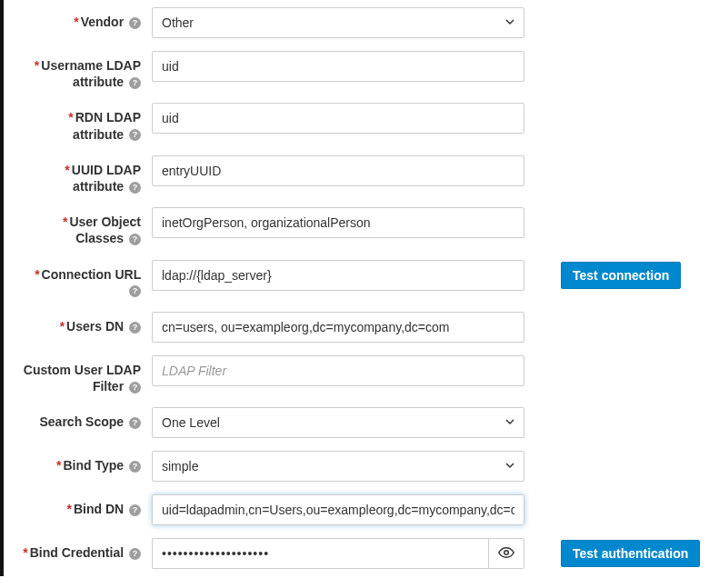 This screenshot has height=588, width=709. I want to click on row-connection-url: *Connection URL ? Test connection, so click(356, 280).